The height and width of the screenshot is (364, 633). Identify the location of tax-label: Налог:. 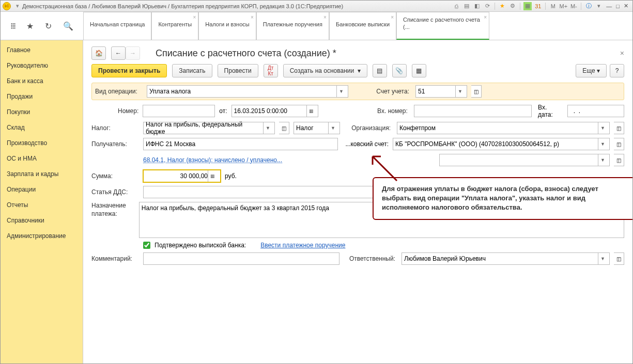
(115, 128).